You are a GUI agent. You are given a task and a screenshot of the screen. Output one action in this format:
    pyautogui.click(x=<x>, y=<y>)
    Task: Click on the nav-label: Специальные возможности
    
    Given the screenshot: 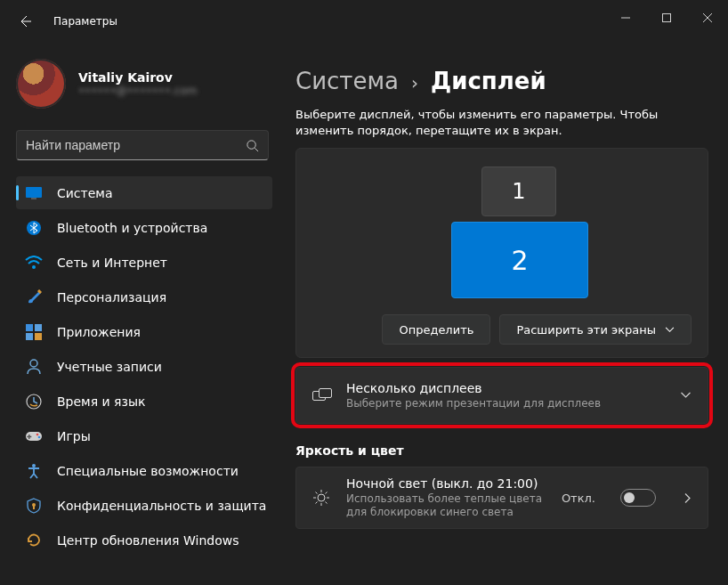 What is the action you would take?
    pyautogui.click(x=148, y=471)
    